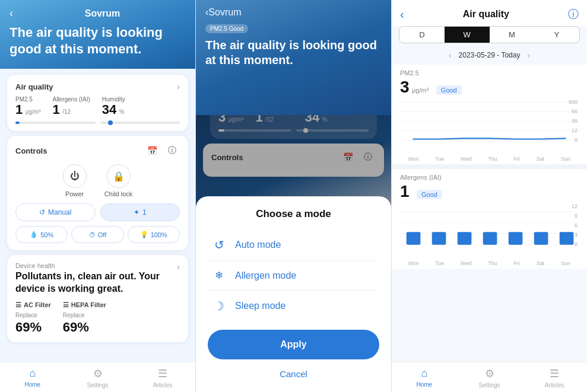 The height and width of the screenshot is (392, 587). I want to click on auto-mode-label: Auto mode, so click(258, 245).